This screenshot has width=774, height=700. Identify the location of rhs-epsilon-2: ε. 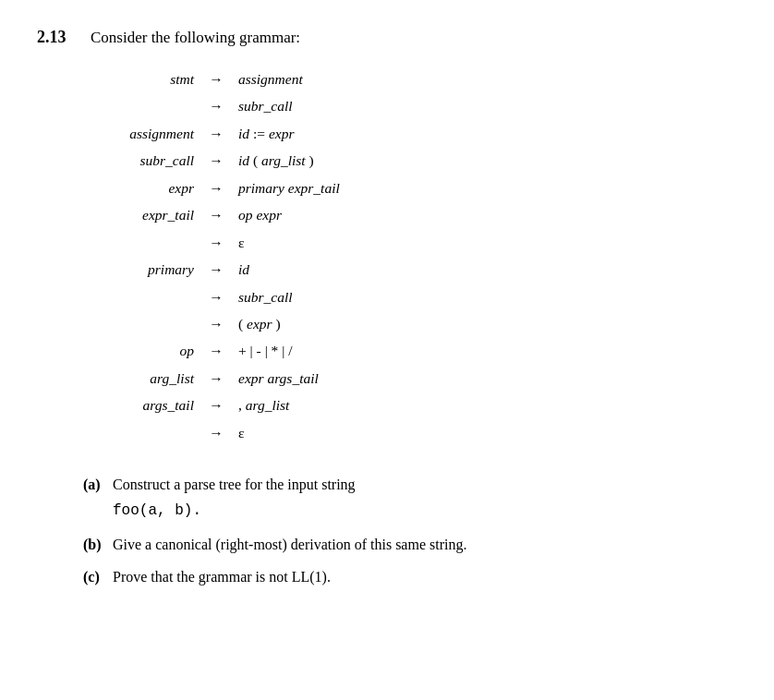
(242, 432).